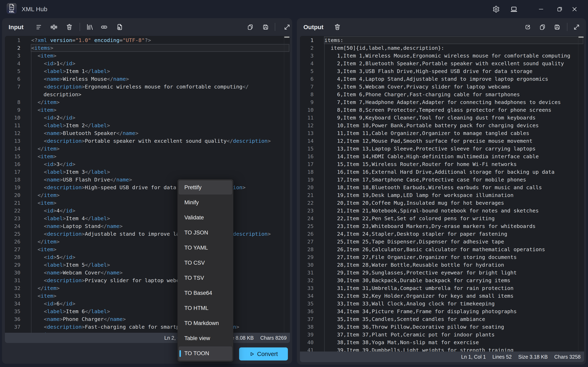 The image size is (588, 367). I want to click on input-save-button, so click(266, 27).